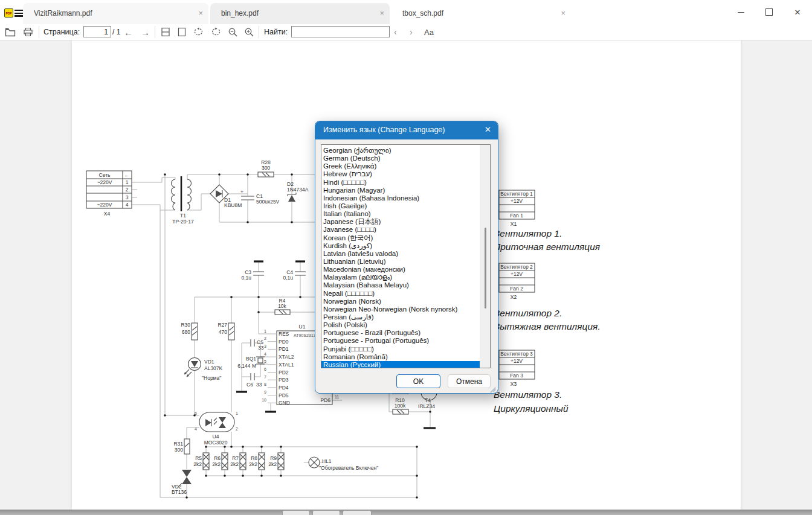 The image size is (812, 515). I want to click on language-option: Norwegian Neo-Norwegian (Norsk nynorsk), so click(406, 309).